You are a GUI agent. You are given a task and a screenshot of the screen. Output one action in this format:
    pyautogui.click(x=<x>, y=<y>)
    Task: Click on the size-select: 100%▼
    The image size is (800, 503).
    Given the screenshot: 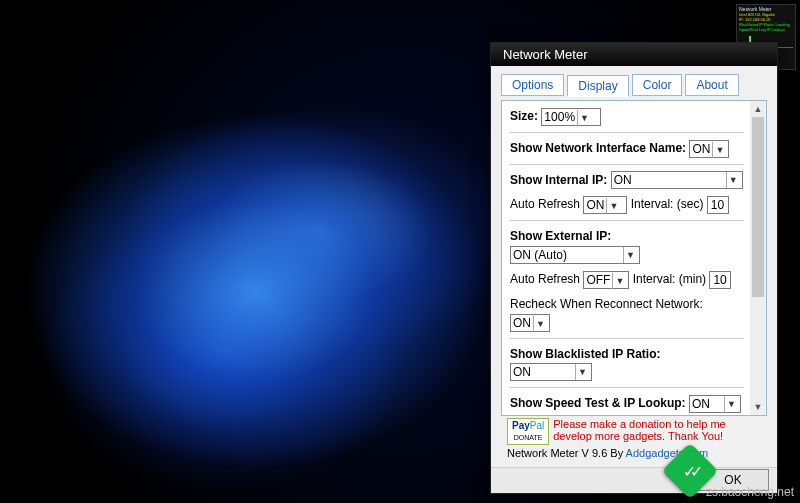 What is the action you would take?
    pyautogui.click(x=571, y=117)
    